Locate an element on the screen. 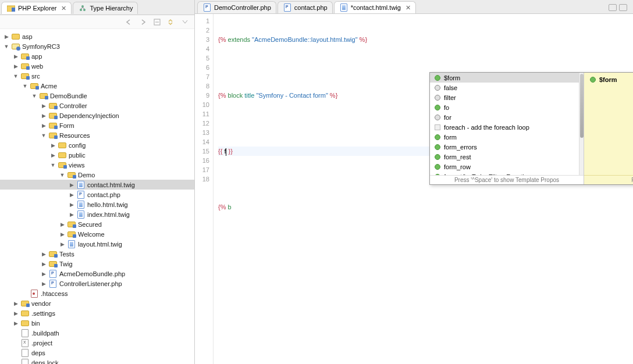  maximize-icon is located at coordinates (623, 8).